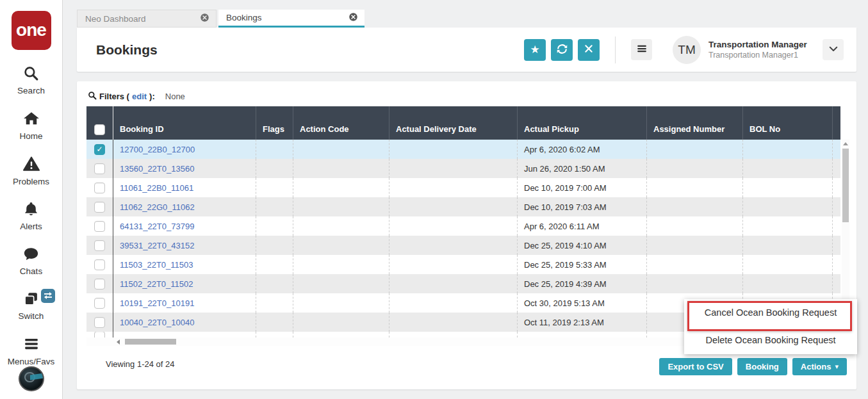  What do you see at coordinates (582, 303) in the screenshot?
I see `actual-pickup-cell: Oct 30, 2019 5:13 AM` at bounding box center [582, 303].